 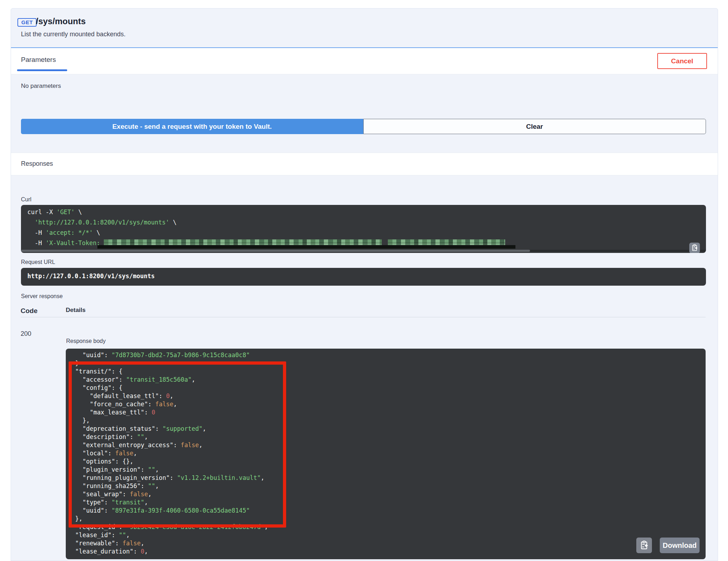 I want to click on endpoint-description: List the currently mounted backends., so click(x=73, y=34).